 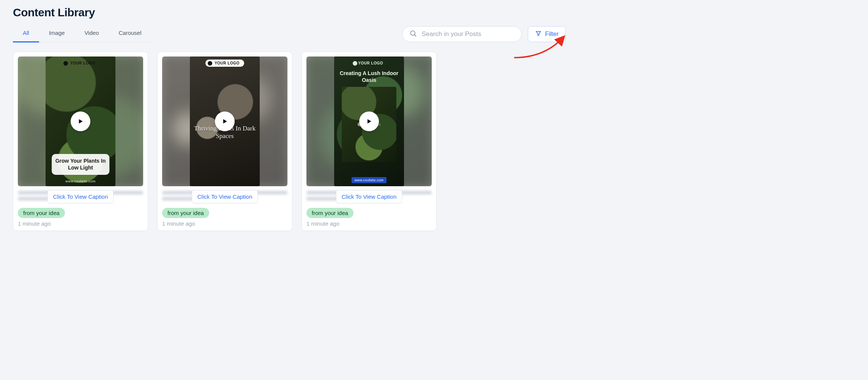 I want to click on card-headline: Creating A Lush Indoor Oasis, so click(x=369, y=77).